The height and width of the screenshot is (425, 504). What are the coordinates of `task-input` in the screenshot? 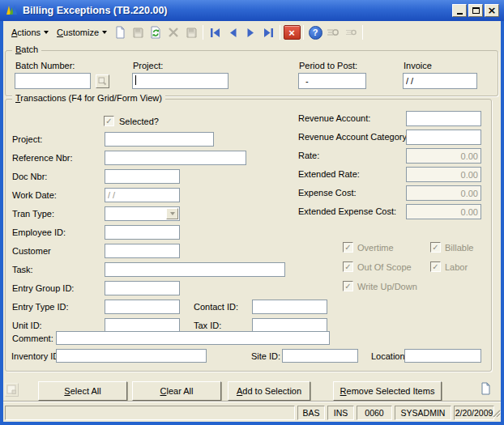 It's located at (194, 270).